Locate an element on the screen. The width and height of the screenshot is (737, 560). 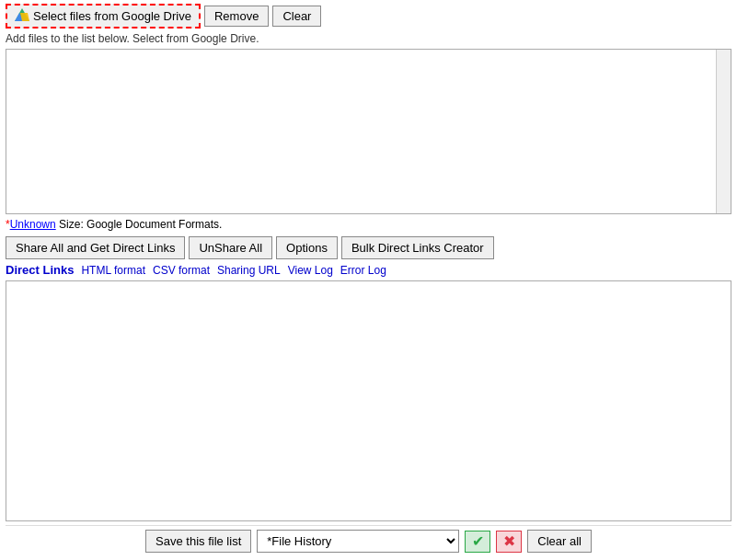
action-bar: Share All and Get Direct Links UnShare A… is located at coordinates (368, 248).